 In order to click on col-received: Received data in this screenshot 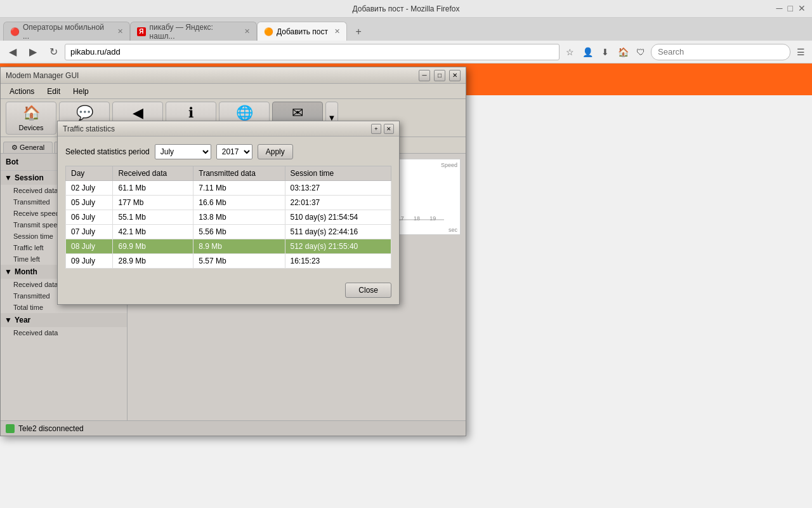, I will do `click(154, 174)`.